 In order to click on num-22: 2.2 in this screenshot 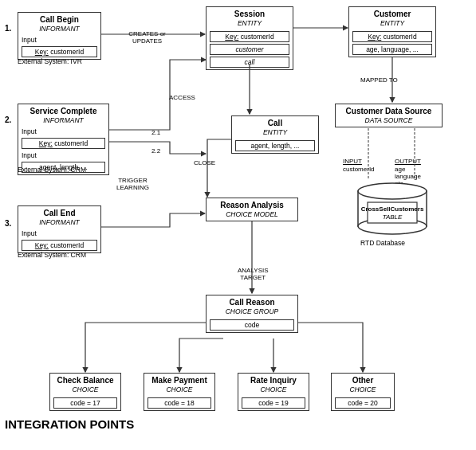, I will do `click(156, 151)`.